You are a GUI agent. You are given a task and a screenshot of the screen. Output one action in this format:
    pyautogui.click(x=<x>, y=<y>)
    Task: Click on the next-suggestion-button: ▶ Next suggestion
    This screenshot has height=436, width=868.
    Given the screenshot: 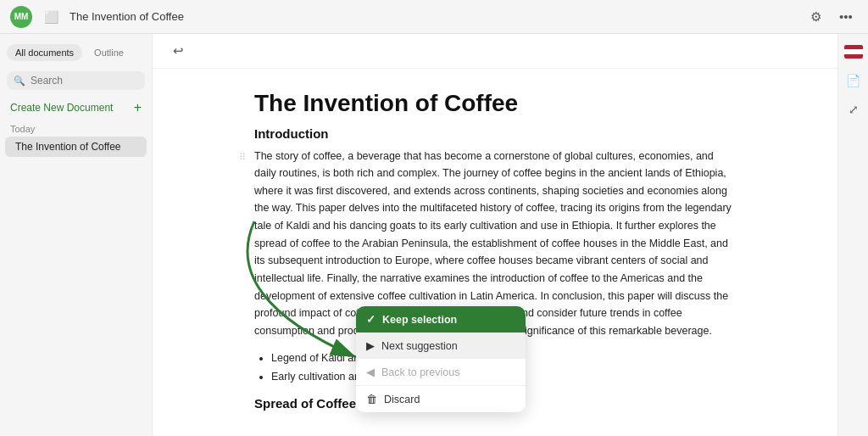 What is the action you would take?
    pyautogui.click(x=441, y=346)
    